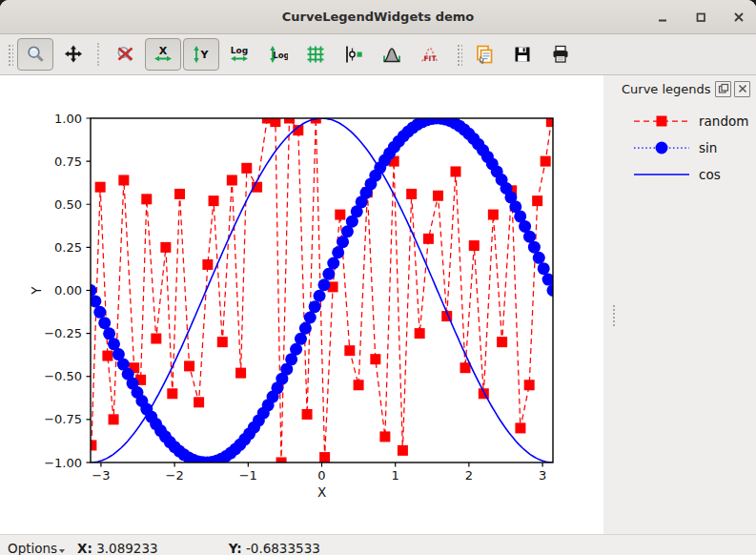  I want to click on toolbar-button-y-range: Y, so click(201, 54).